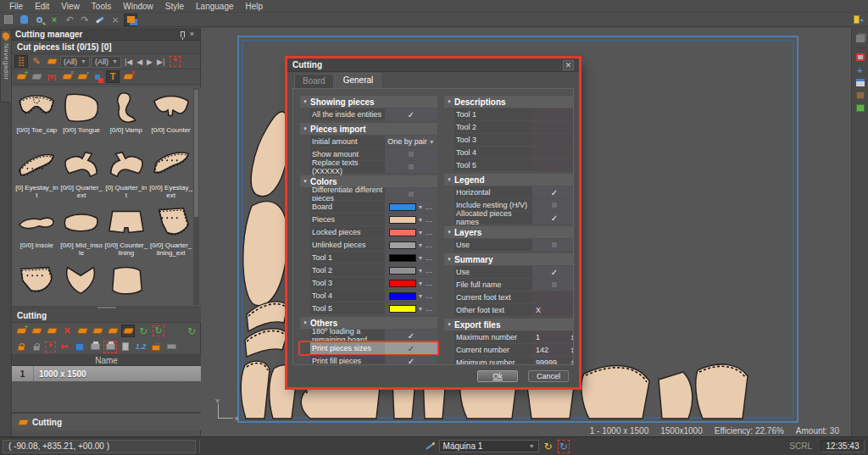 This screenshot has height=455, width=868. What do you see at coordinates (6, 66) in the screenshot?
I see `navigator-tab: Navegador` at bounding box center [6, 66].